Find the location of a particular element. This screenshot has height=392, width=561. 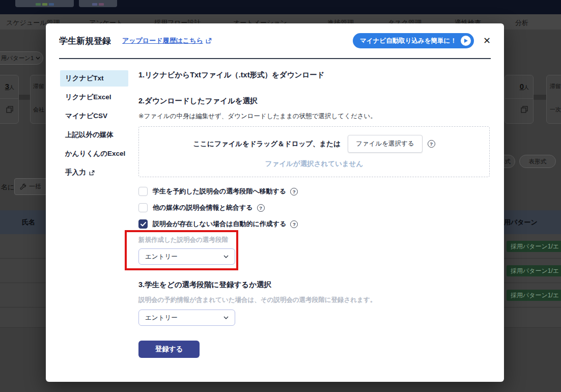

mynavi-auto-import-button: マイナビ自動取り込みを簡単に！ is located at coordinates (413, 41).